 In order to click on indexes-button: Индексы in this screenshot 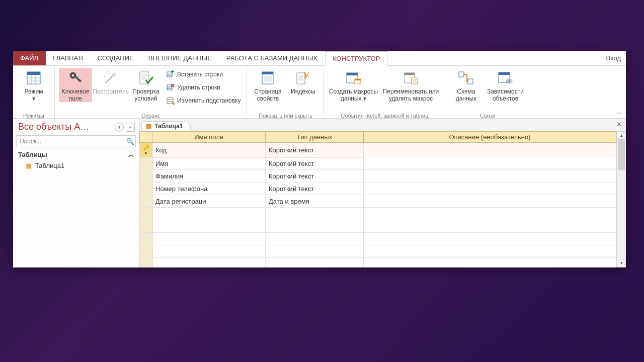, I will do `click(303, 81)`.